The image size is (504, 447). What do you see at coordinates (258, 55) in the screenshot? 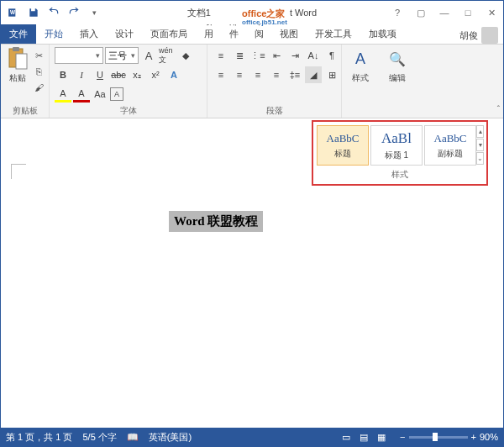
I see `multilevel-button: ⋮≡` at bounding box center [258, 55].